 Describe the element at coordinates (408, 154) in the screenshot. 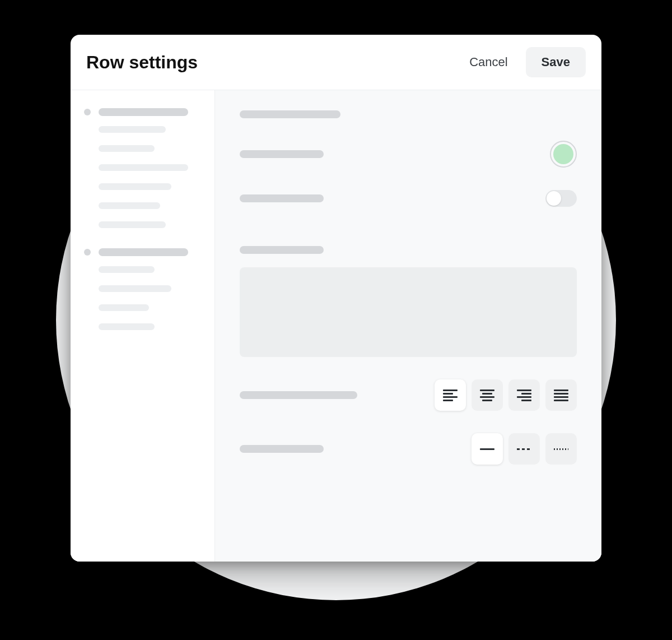

I see `color-row` at that location.